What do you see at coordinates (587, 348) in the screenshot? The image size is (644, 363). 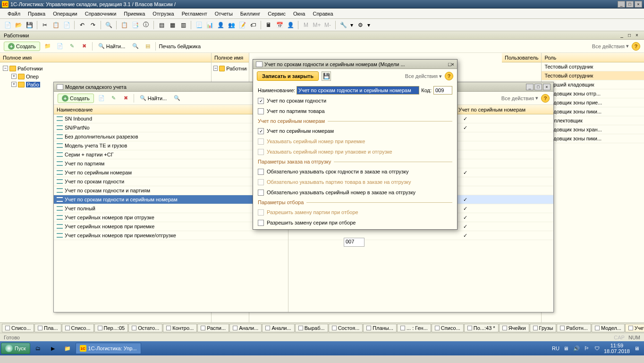 I see `tray-icon-3: 🏳` at bounding box center [587, 348].